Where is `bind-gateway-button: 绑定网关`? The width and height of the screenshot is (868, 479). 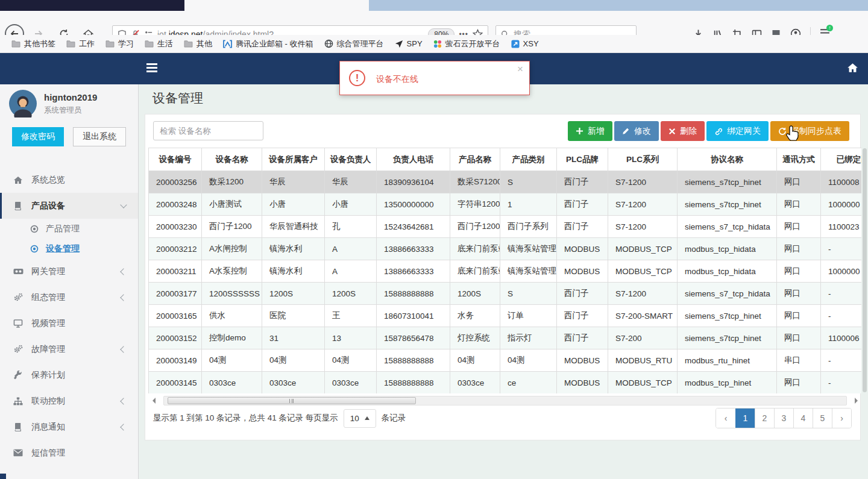 bind-gateway-button: 绑定网关 is located at coordinates (738, 131).